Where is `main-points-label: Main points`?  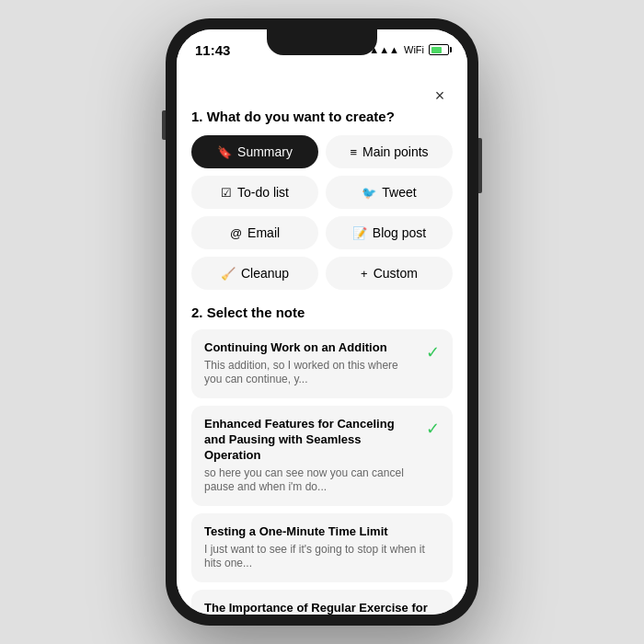 main-points-label: Main points is located at coordinates (396, 152).